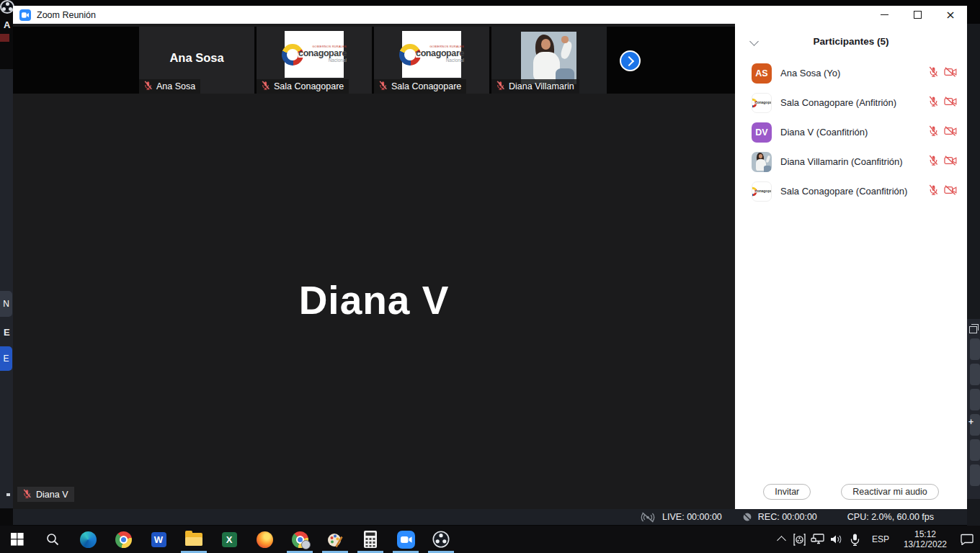 This screenshot has height=553, width=980. Describe the element at coordinates (300, 539) in the screenshot. I see `taskbar-chrome-profile` at that location.